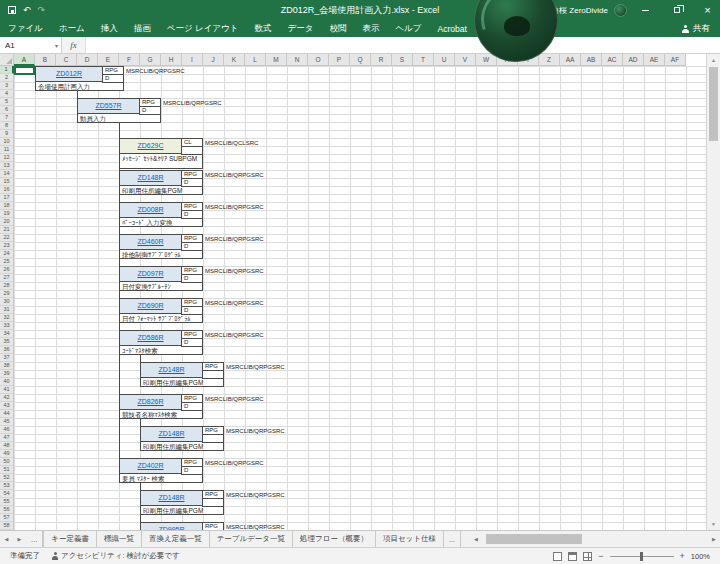  I want to click on row-header-6: 6, so click(7, 110).